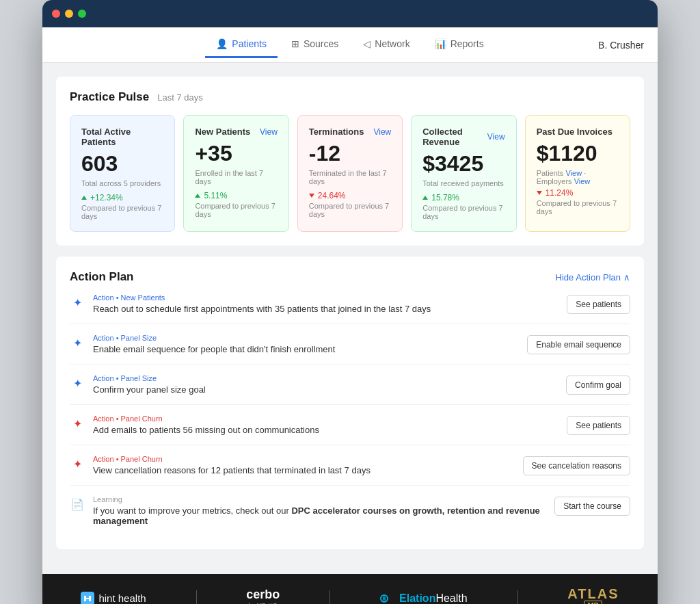  Describe the element at coordinates (77, 302) in the screenshot. I see `action-icon-1: ✦` at that location.